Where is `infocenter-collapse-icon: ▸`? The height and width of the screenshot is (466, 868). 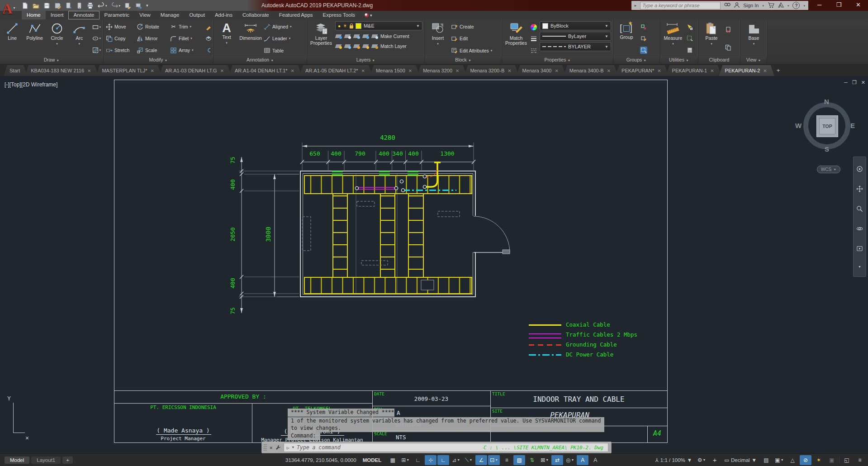
infocenter-collapse-icon: ▸ is located at coordinates (636, 5).